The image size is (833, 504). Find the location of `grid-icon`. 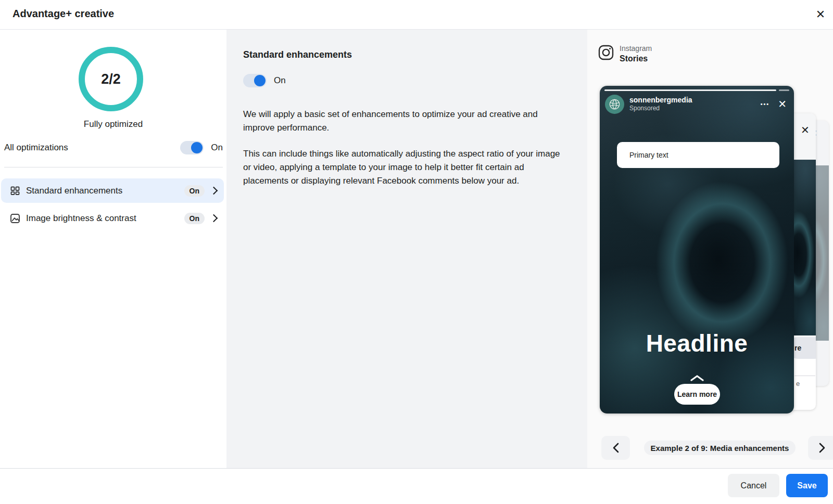

grid-icon is located at coordinates (15, 191).